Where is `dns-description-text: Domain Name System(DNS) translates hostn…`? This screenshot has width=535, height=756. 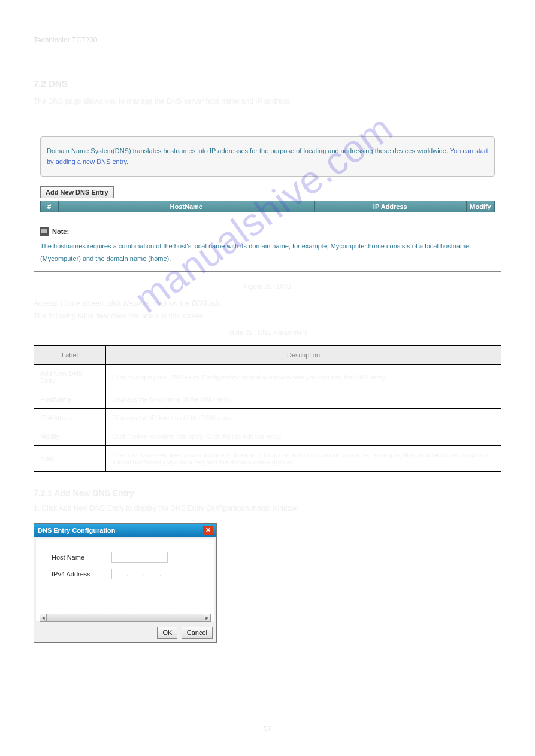 dns-description-text: Domain Name System(DNS) translates hostn… is located at coordinates (248, 151).